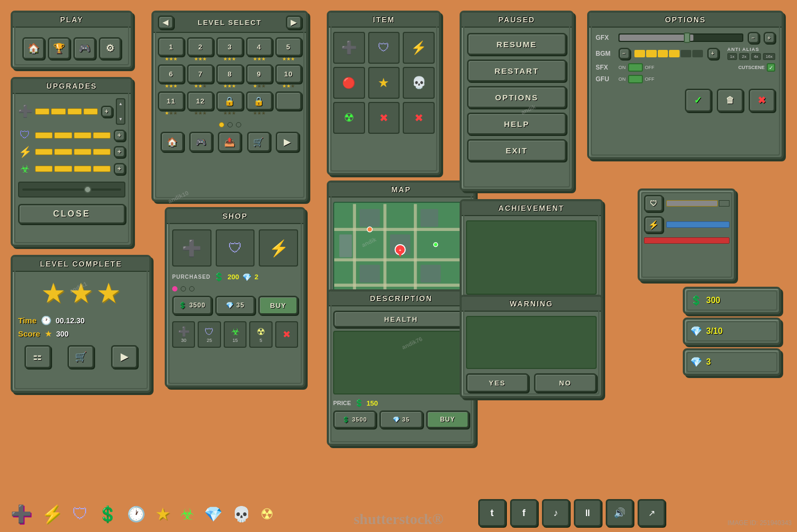  What do you see at coordinates (605, 67) in the screenshot?
I see `sfx-label: SFX` at bounding box center [605, 67].